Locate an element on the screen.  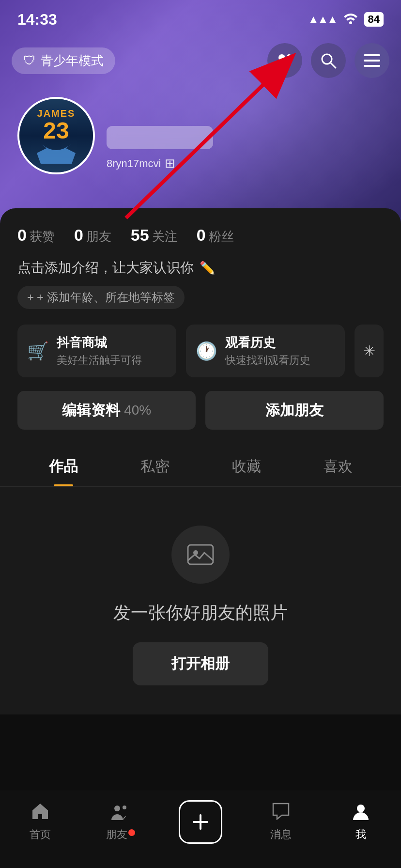
nav-friends: 朋友 is located at coordinates (121, 822).